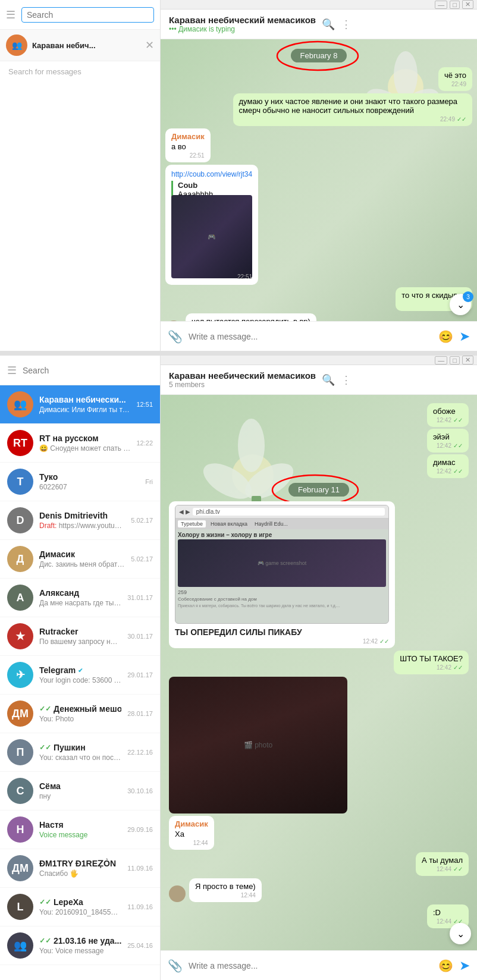 This screenshot has width=477, height=980. I want to click on message-time: 22:51, so click(197, 156).